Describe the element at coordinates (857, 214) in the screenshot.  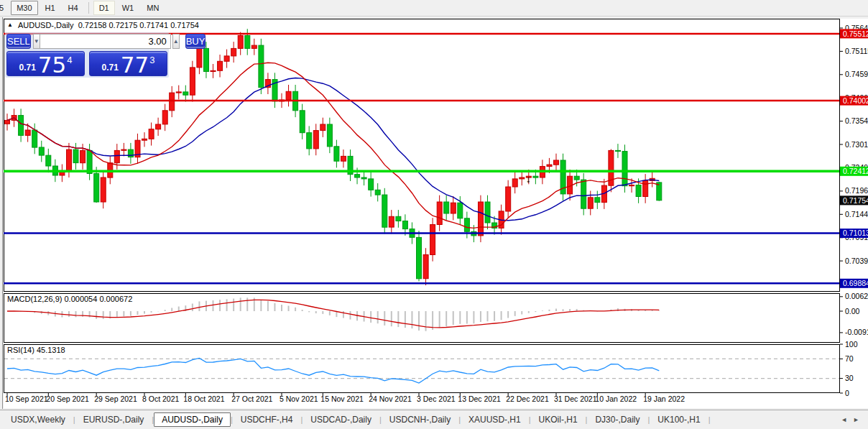
I see `svg-text: 0.71440` at that location.